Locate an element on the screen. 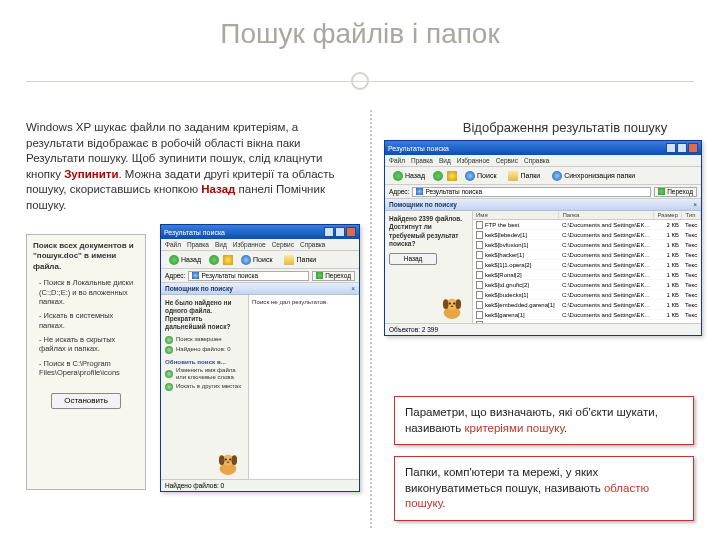  results-table-wrap: Имя Папка Размер Тип FTP the bestC:\Docu… is located at coordinates (587, 267).